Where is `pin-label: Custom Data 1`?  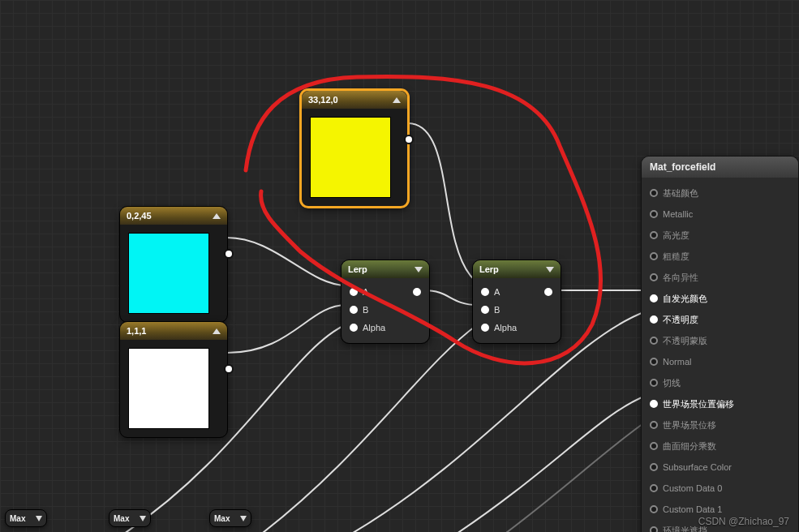
pin-label: Custom Data 1 is located at coordinates (693, 509).